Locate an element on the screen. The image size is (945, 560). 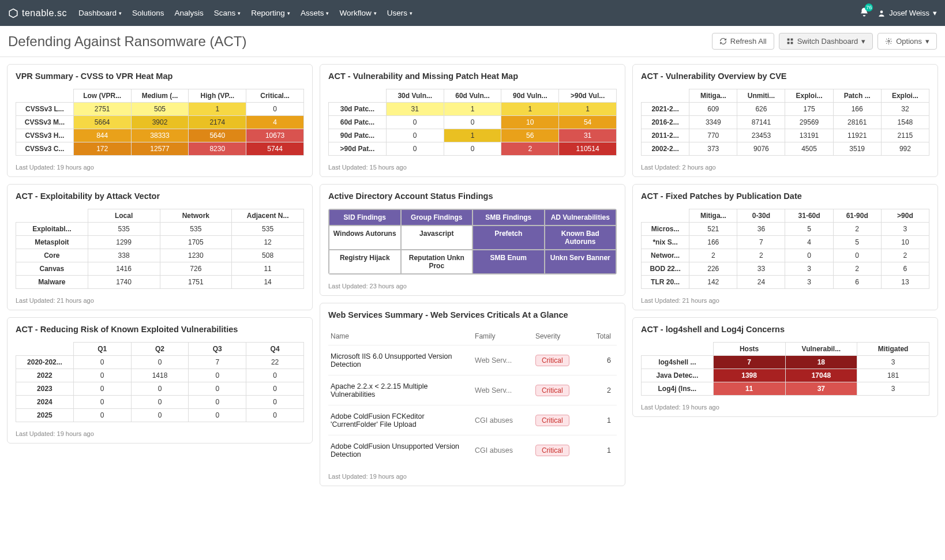
logo: tenable.sc is located at coordinates (38, 13).